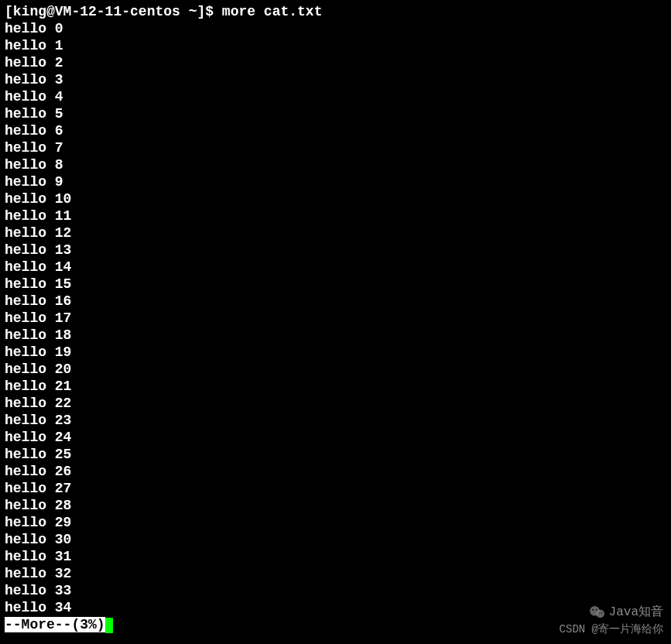 Image resolution: width=671 pixels, height=644 pixels. Describe the element at coordinates (336, 114) in the screenshot. I see `output-line: hello 5` at that location.